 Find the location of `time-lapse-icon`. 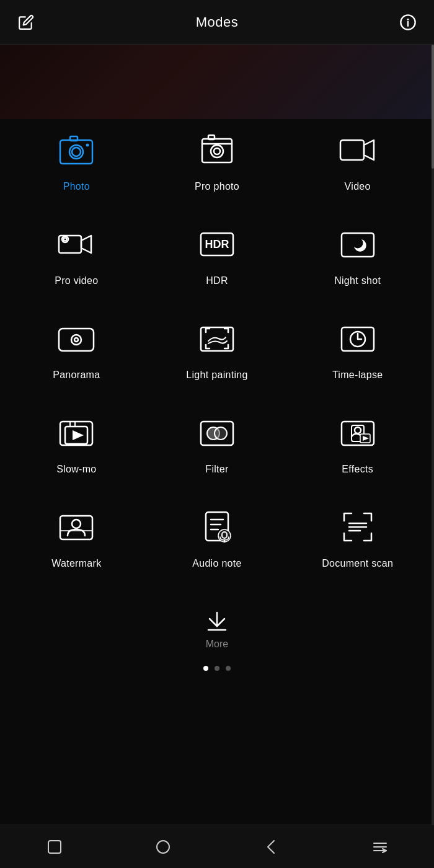

time-lapse-icon is located at coordinates (358, 339).